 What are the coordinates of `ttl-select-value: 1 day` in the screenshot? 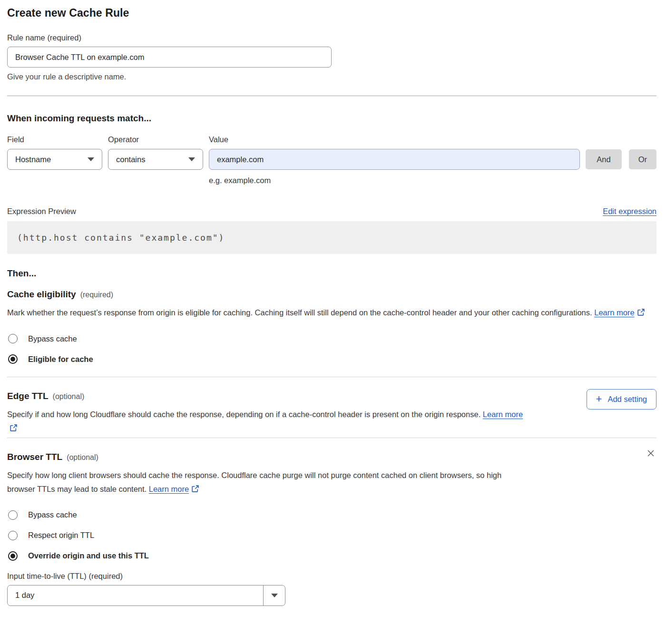 It's located at (135, 595).